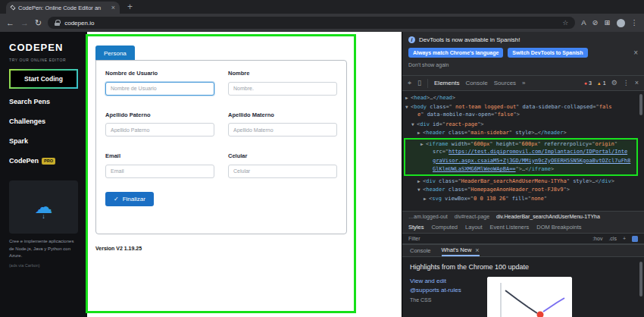  Describe the element at coordinates (160, 115) in the screenshot. I see `field-label: Apellido Paterno` at that location.